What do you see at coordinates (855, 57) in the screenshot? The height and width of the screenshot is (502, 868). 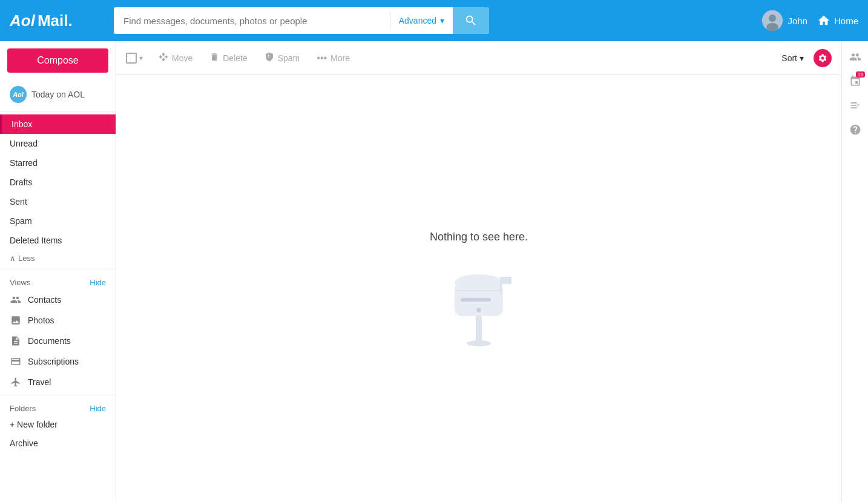 I see `contacts-panel-button` at bounding box center [855, 57].